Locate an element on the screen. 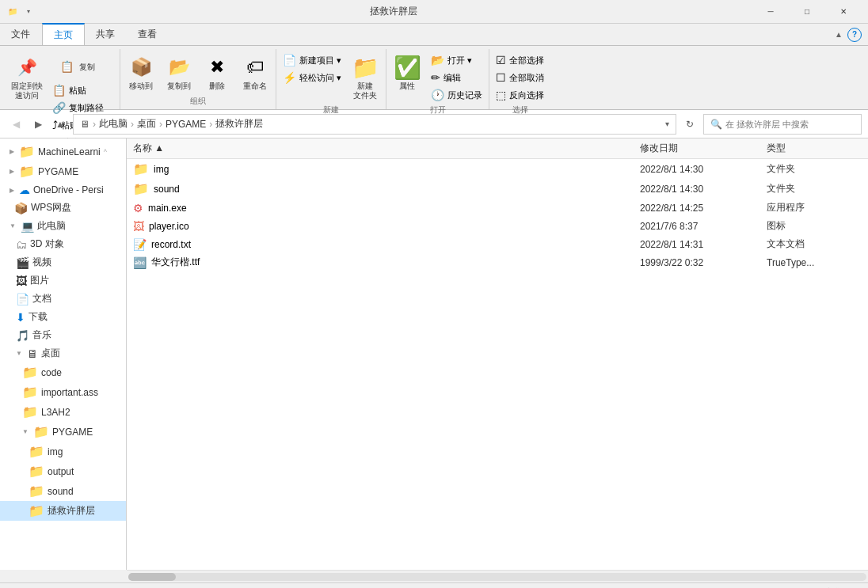 This screenshot has width=868, height=588. path-home-icon: 🖥 is located at coordinates (85, 124).